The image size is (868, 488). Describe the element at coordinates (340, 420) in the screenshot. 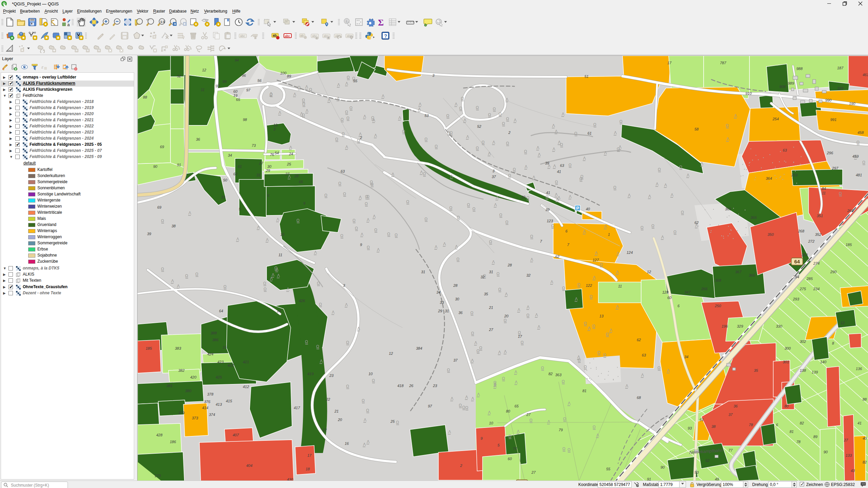

I see `svg-text: 20` at that location.